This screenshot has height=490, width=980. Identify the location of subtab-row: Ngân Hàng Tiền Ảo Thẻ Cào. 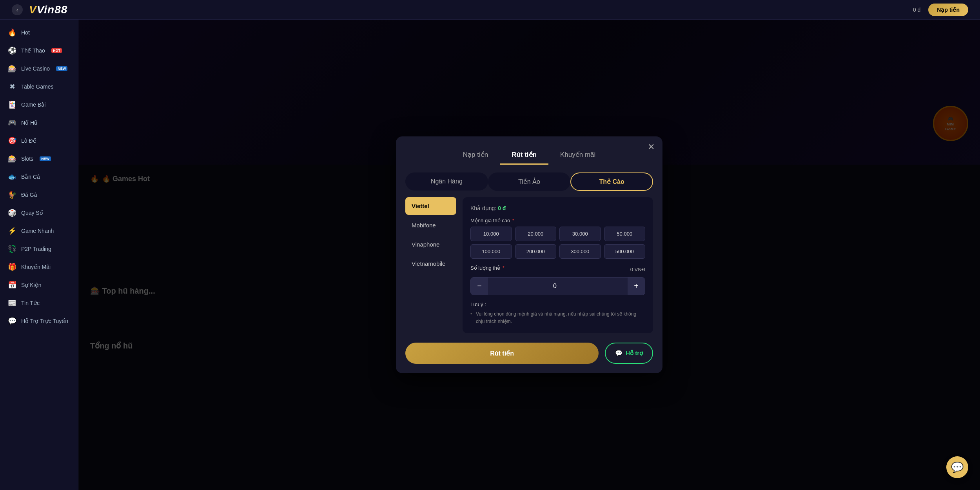
(529, 181).